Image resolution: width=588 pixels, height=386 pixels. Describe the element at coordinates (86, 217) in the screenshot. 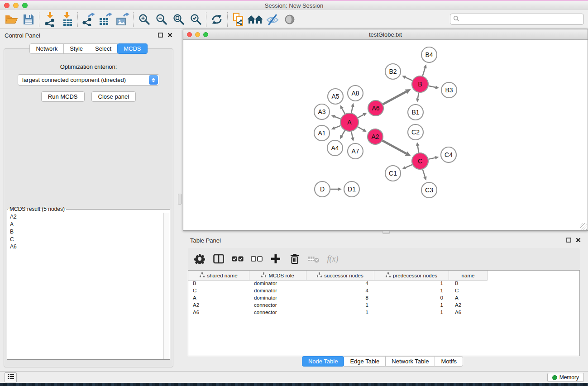

I see `result-item: A2` at that location.